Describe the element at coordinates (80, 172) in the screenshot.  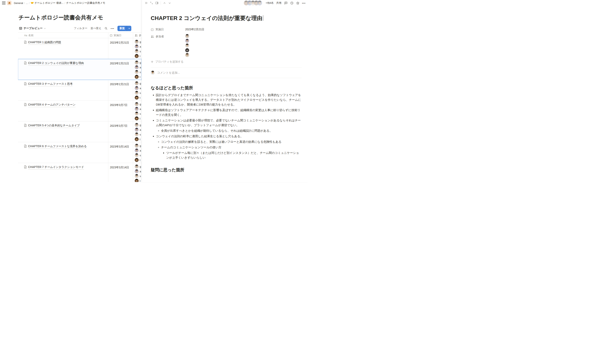
I see `table-row: CHAPTER 7 チームインタラクションモード 2023年3月14日 gast` at that location.